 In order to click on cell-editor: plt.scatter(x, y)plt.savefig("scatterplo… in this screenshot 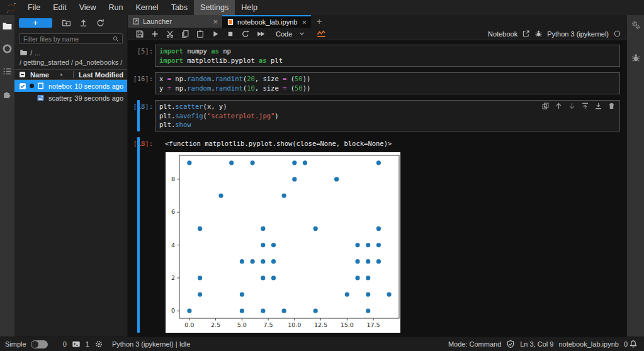, I will do `click(388, 116)`.